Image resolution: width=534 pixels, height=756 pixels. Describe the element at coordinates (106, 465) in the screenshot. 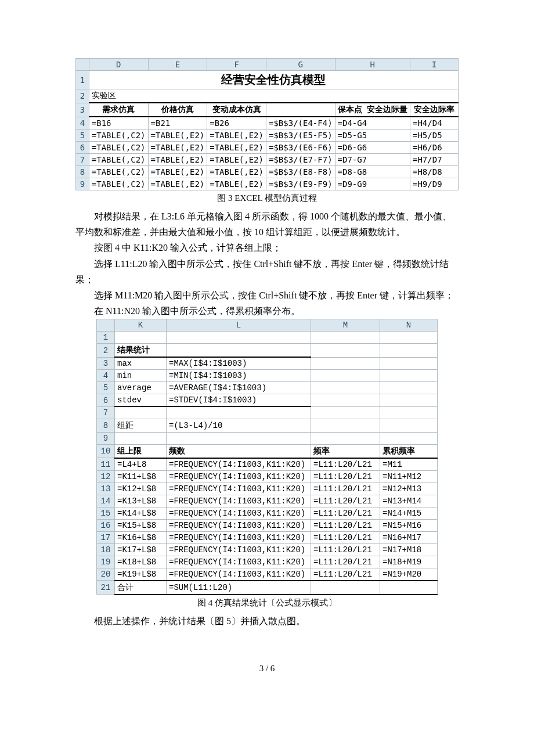

I see `row-11: 11` at that location.